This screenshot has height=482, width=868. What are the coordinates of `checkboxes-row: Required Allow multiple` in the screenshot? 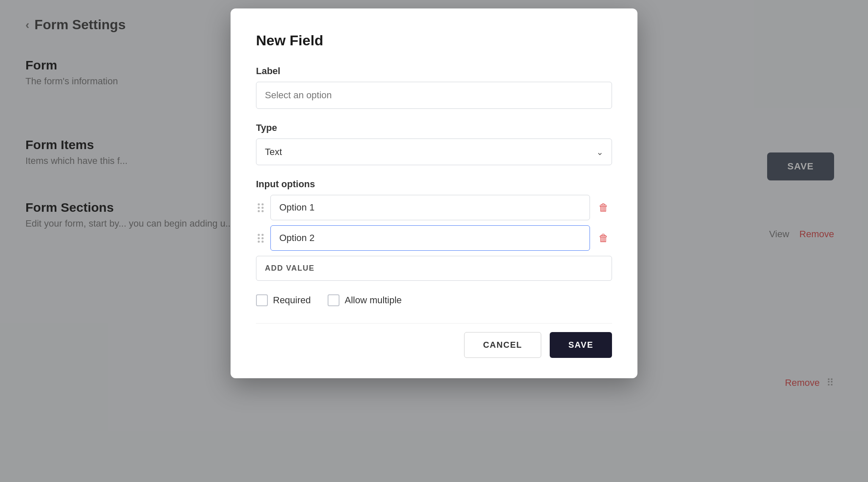 It's located at (434, 300).